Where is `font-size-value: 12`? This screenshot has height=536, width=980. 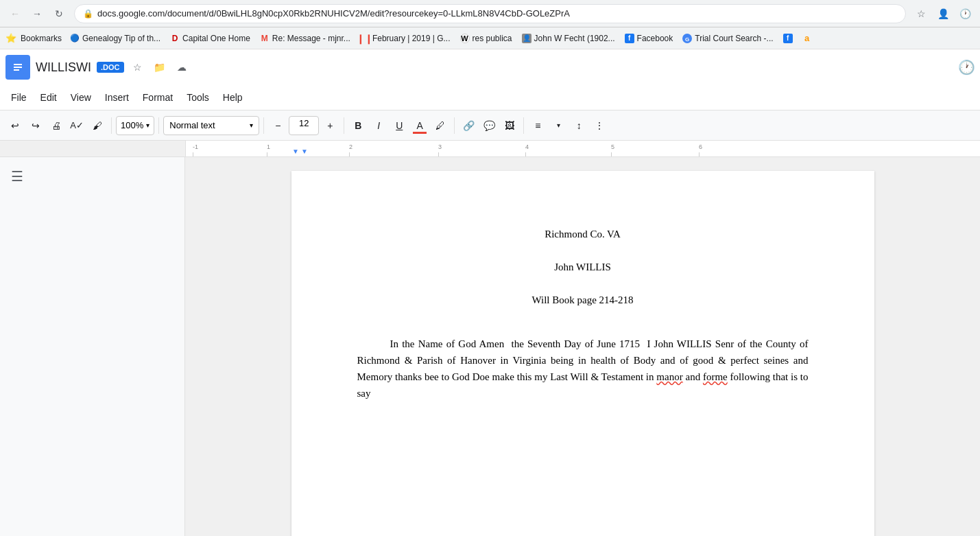 font-size-value: 12 is located at coordinates (304, 124).